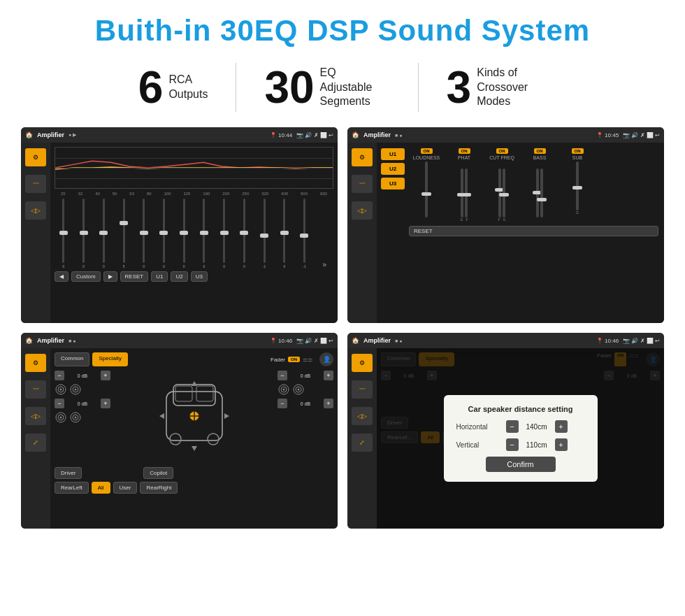 The width and height of the screenshot is (685, 616). I want to click on user-btn: User, so click(126, 488).